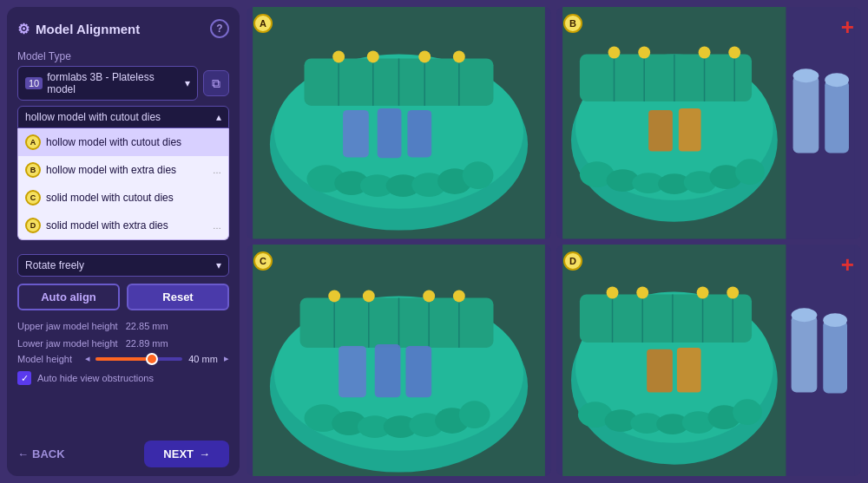 The height and width of the screenshot is (483, 868). Describe the element at coordinates (123, 327) in the screenshot. I see `upper-jaw-row: Upper jaw model height 22.85 mm` at that location.